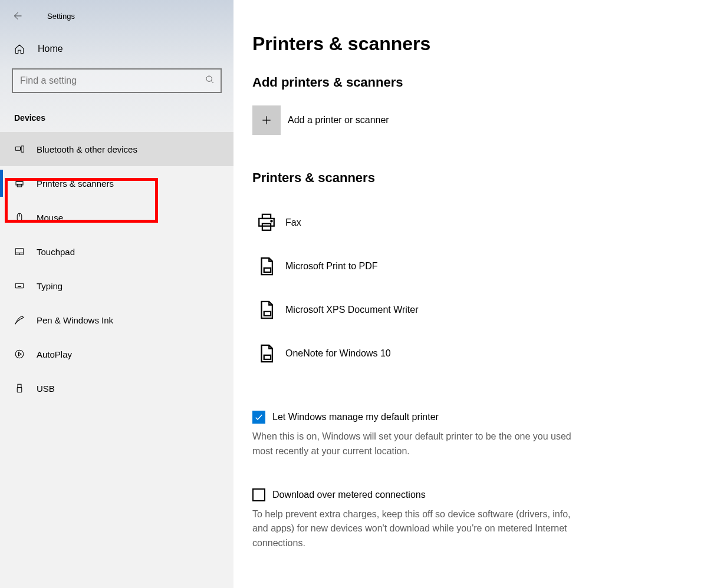 The height and width of the screenshot is (588, 717). What do you see at coordinates (356, 417) in the screenshot?
I see `default-printer-label: Let Windows manage my default printer` at bounding box center [356, 417].